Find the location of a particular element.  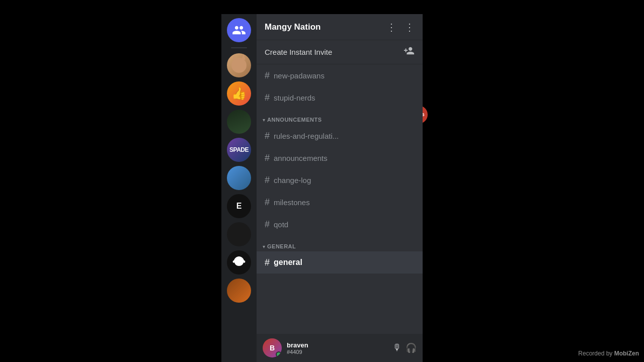

category-general: ▾ GENERAL is located at coordinates (340, 243).